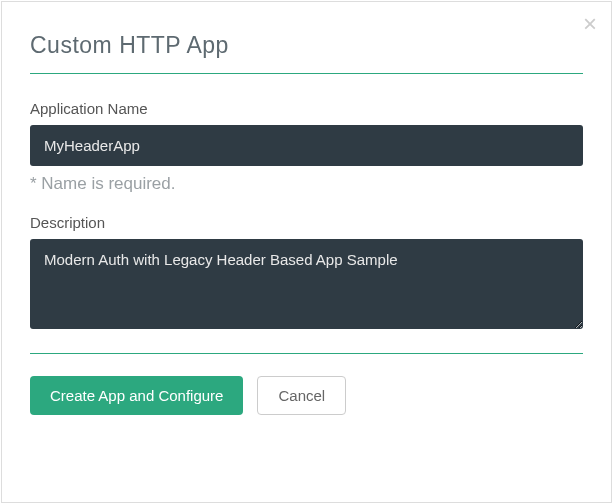 This screenshot has height=504, width=613. What do you see at coordinates (306, 222) in the screenshot?
I see `description-label: Description` at bounding box center [306, 222].